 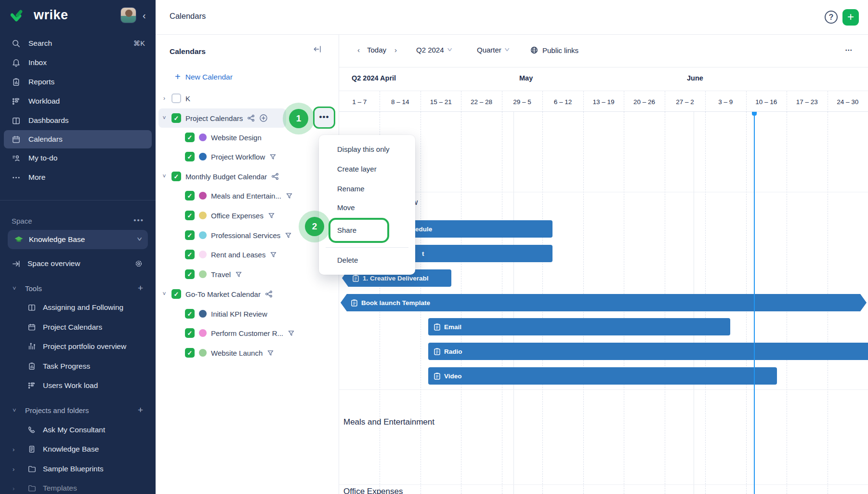 What do you see at coordinates (248, 274) in the screenshot?
I see `tree-row-travel: ✓ Travel` at bounding box center [248, 274].